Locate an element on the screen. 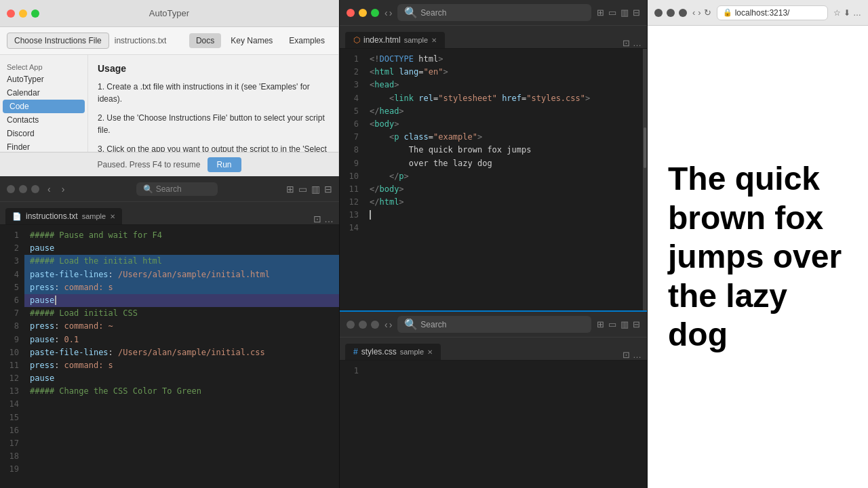  tab-close-btn: ✕ is located at coordinates (113, 217).